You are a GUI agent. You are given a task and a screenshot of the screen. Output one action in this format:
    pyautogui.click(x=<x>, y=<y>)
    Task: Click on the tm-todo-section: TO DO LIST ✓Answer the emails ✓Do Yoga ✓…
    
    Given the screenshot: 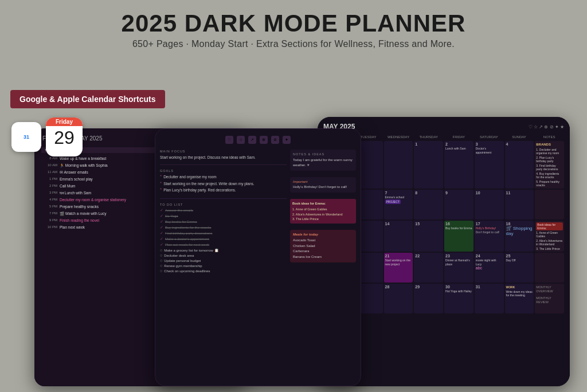 What is the action you would take?
    pyautogui.click(x=224, y=238)
    